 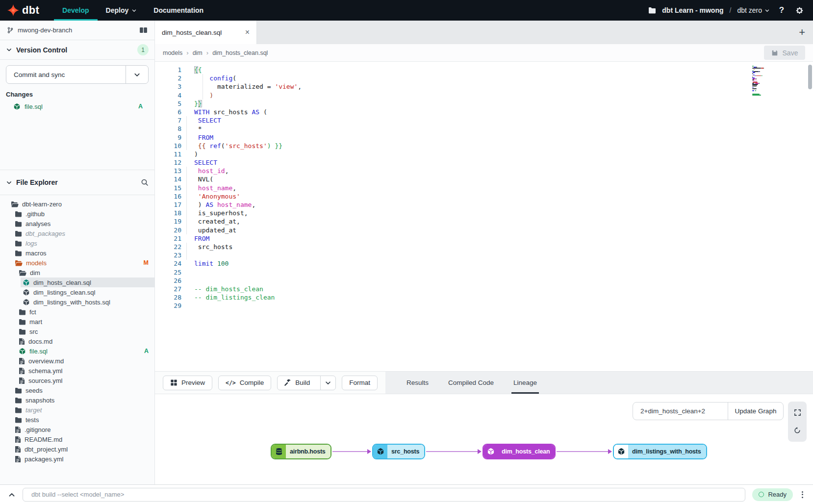 What do you see at coordinates (484, 439) in the screenshot?
I see `lineage-graph: airbnb.hostssrc_hostsdim_hosts_cleandim_…` at bounding box center [484, 439].